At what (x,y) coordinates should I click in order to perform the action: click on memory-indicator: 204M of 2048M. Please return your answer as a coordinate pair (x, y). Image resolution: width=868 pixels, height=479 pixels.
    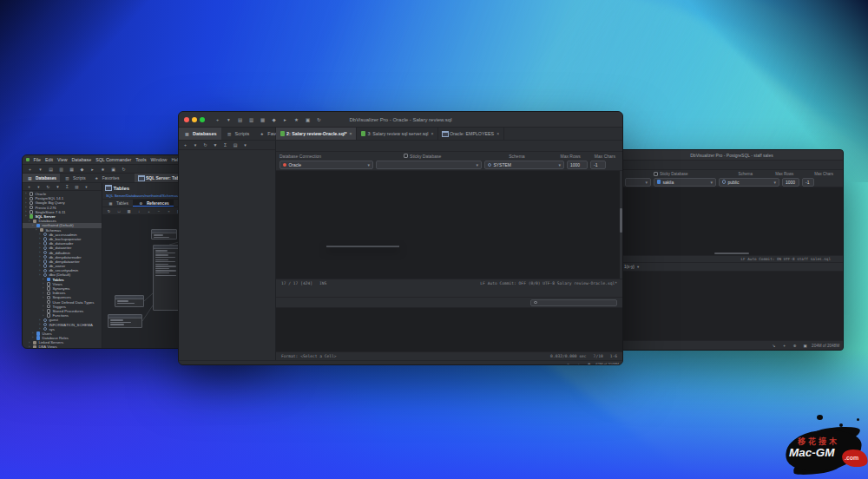
    Looking at the image, I should click on (825, 345).